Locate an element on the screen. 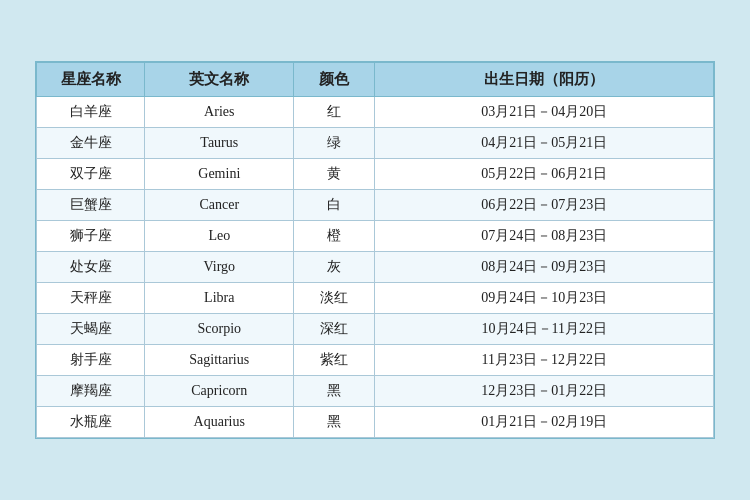 Image resolution: width=750 pixels, height=500 pixels. table-row: 天秤座Libra淡红09月24日－10月23日 is located at coordinates (376, 298).